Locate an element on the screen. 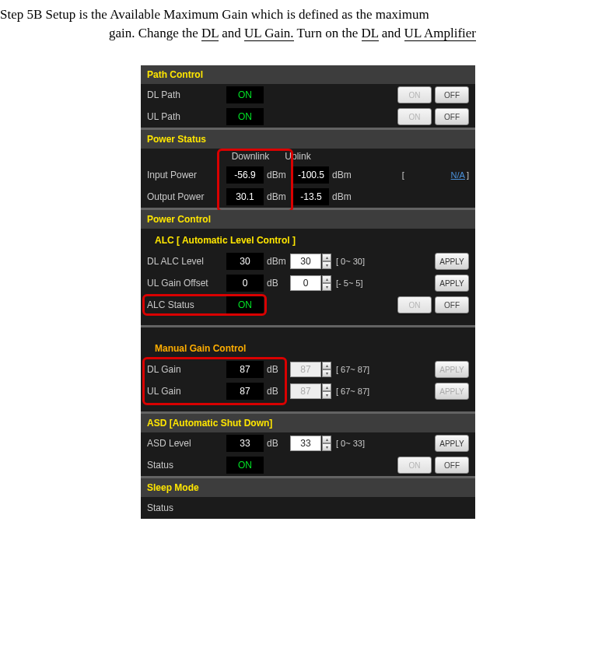  ul-path-off-button: OFF is located at coordinates (452, 117).